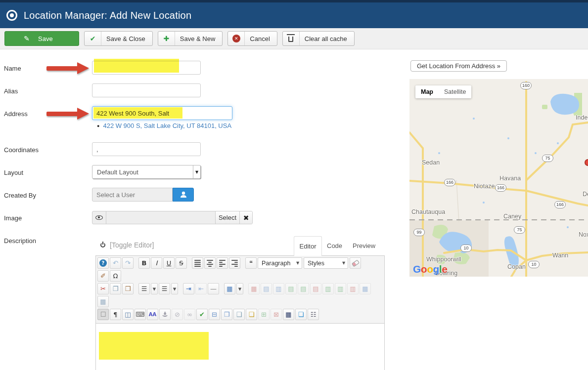  What do you see at coordinates (303, 288) in the screenshot?
I see `insert-row-after-icon: ▤` at bounding box center [303, 288].